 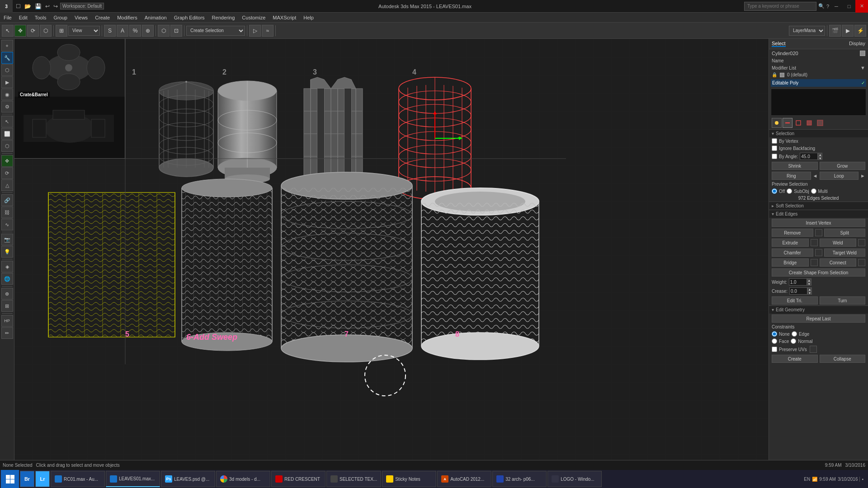 What do you see at coordinates (818, 310) in the screenshot?
I see `edit-geometry-header: ▾ Edit Geometry` at bounding box center [818, 310].